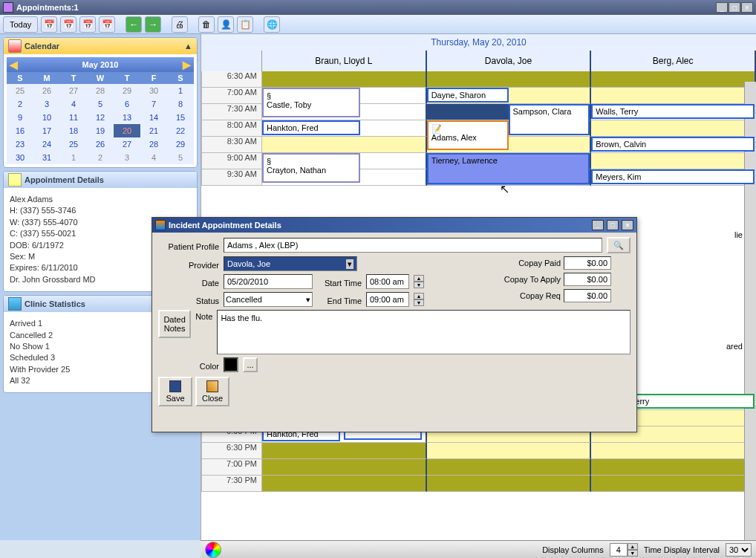  What do you see at coordinates (345, 161) in the screenshot?
I see `schedule-cell: §Crayton, Nathan` at bounding box center [345, 161].